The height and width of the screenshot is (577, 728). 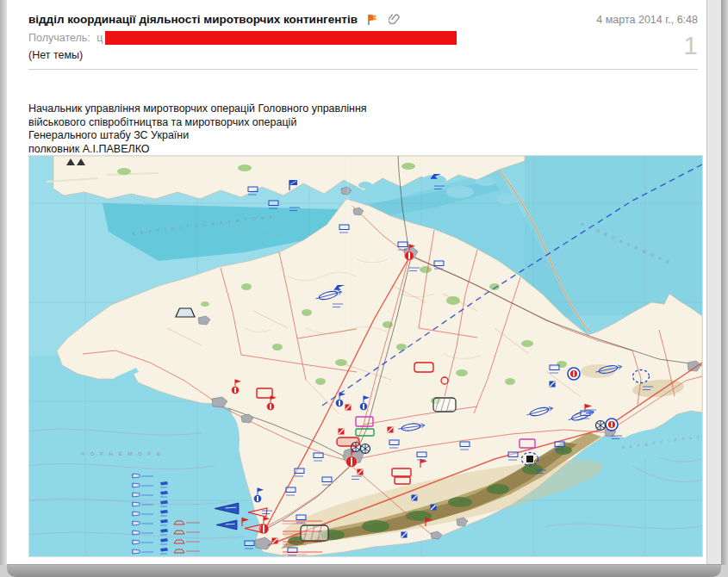 What do you see at coordinates (100, 38) in the screenshot?
I see `recipient-fragment: ц` at bounding box center [100, 38].